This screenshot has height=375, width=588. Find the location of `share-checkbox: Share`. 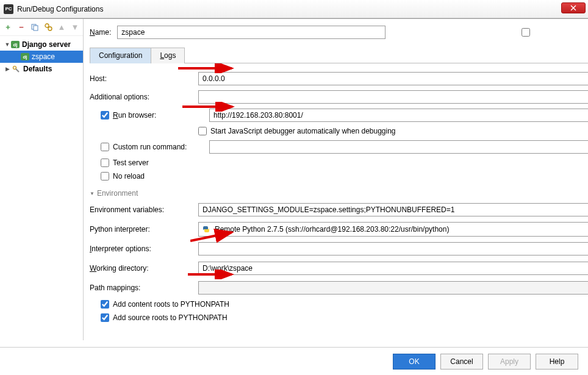

share-checkbox: Share is located at coordinates (490, 32).